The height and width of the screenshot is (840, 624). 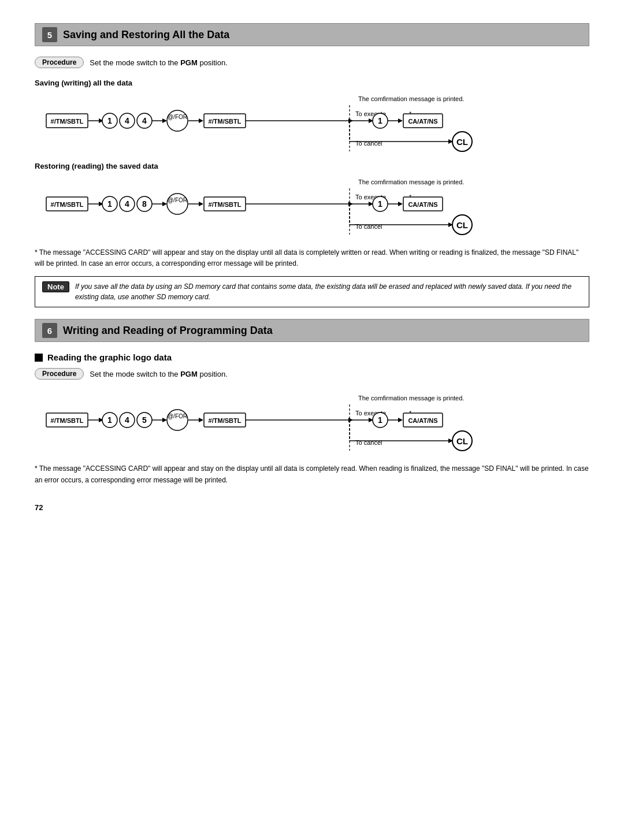 What do you see at coordinates (312, 474) in the screenshot?
I see `footnote6: * The message "ACCESSING CARD" will appe…` at bounding box center [312, 474].